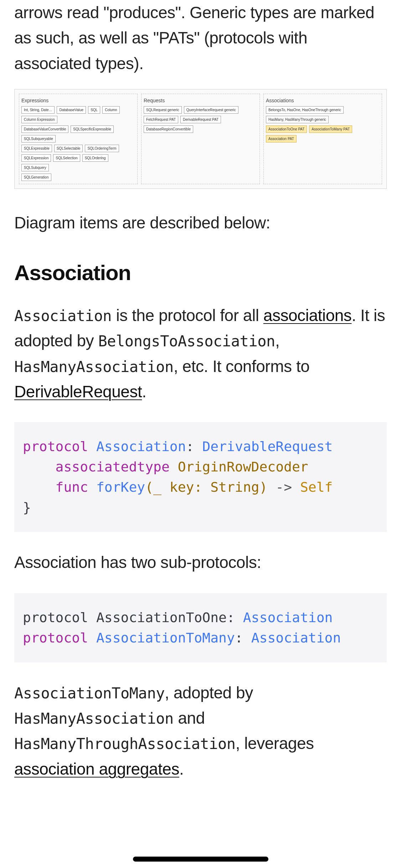 This screenshot has height=868, width=401. Describe the element at coordinates (200, 100) in the screenshot. I see `cluster-title: Requests` at that location.